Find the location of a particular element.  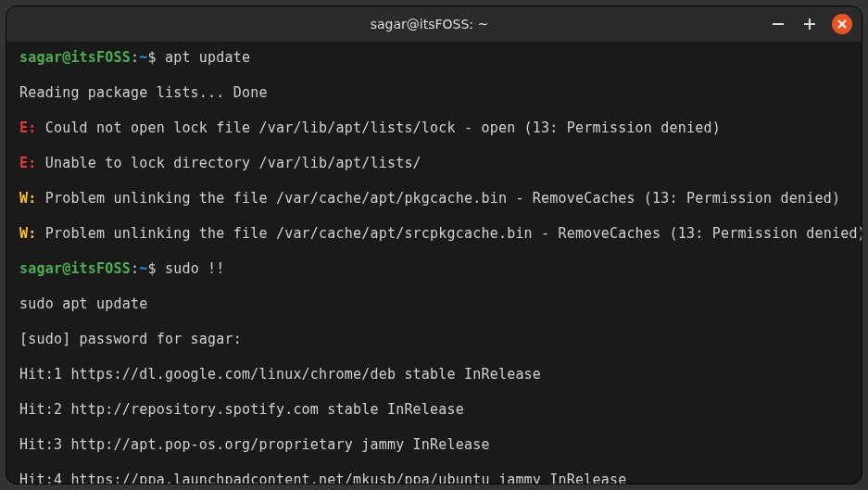

output-line: Hit:2 http://repository.spotify.com stab… is located at coordinates (434, 409).